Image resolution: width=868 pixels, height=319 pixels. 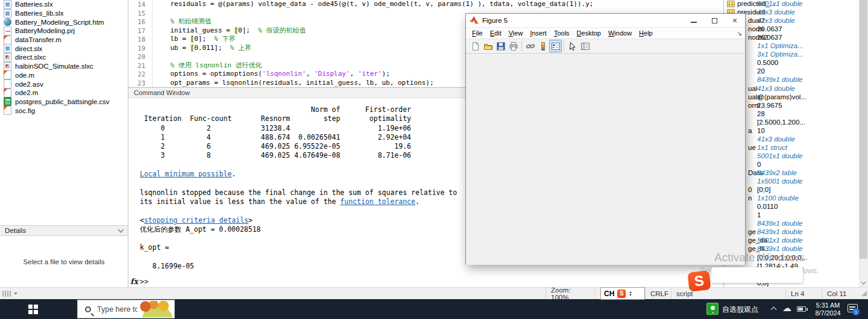 I want to click on property-editor-icon, so click(x=585, y=46).